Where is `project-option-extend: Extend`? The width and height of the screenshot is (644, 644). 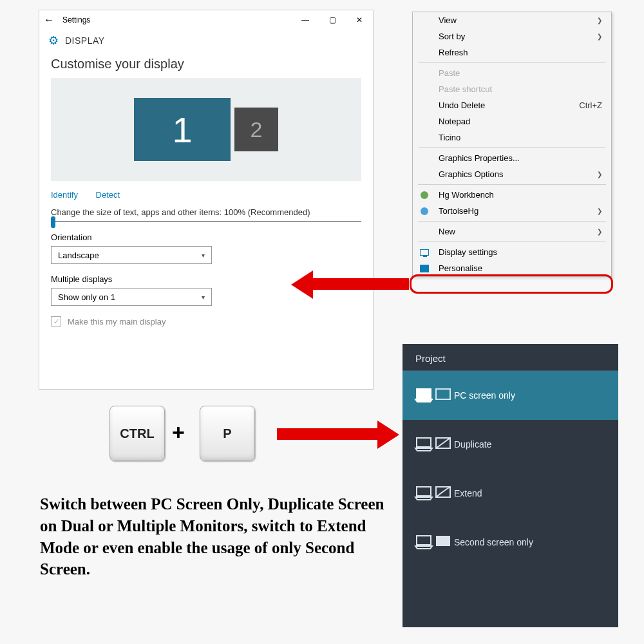 project-option-extend: Extend is located at coordinates (510, 493).